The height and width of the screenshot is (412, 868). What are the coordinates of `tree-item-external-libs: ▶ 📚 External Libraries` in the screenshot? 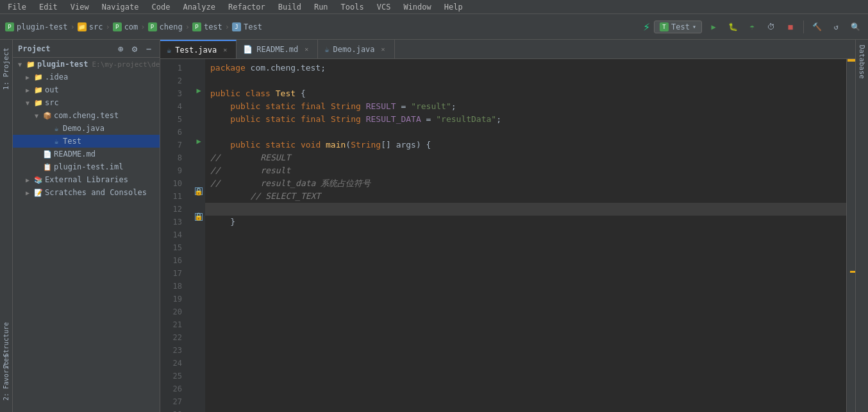 It's located at (86, 180).